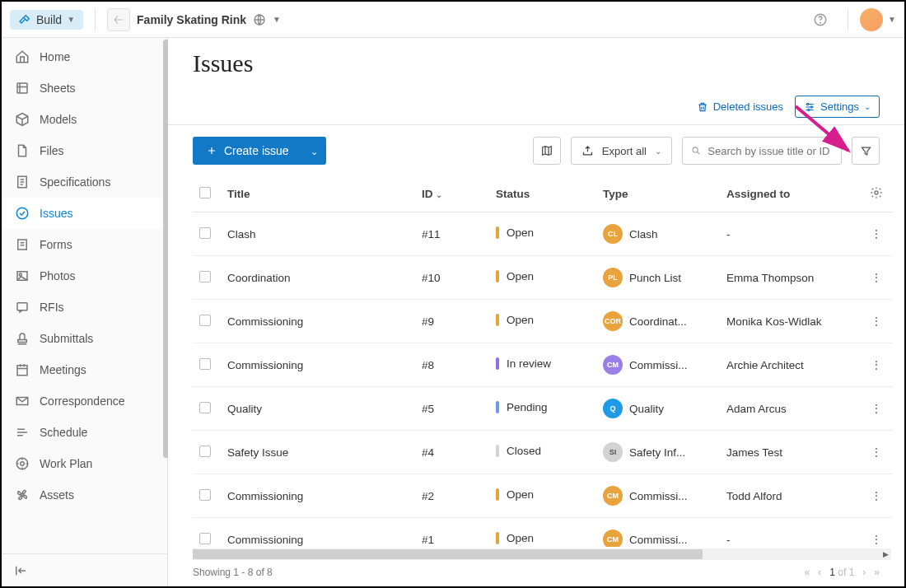 The width and height of the screenshot is (906, 588). Describe the element at coordinates (22, 464) in the screenshot. I see `workplan-icon` at that location.